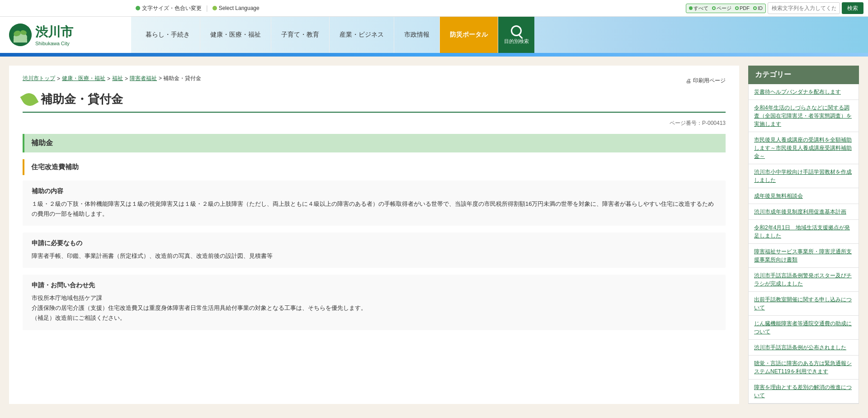 The width and height of the screenshot is (868, 418). What do you see at coordinates (127, 79) in the screenshot?
I see `breadcrumb-sep3: >` at bounding box center [127, 79].